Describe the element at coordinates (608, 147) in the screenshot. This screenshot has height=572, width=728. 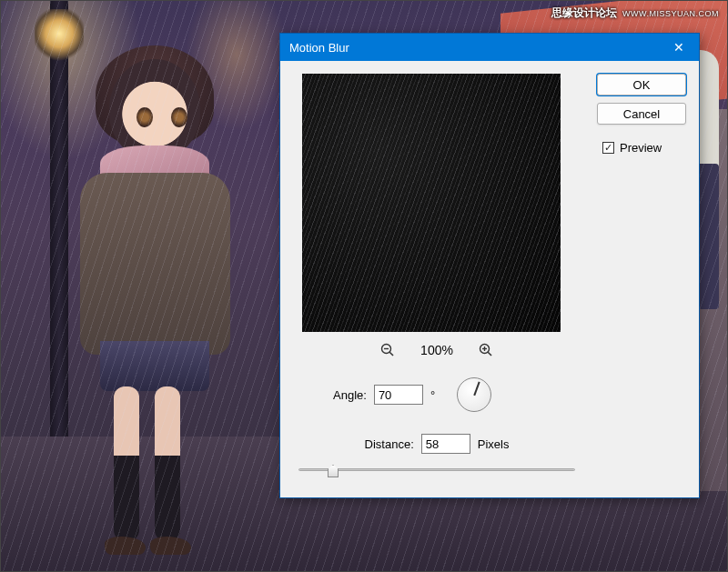
I see `preview-checkbox: ✓` at that location.